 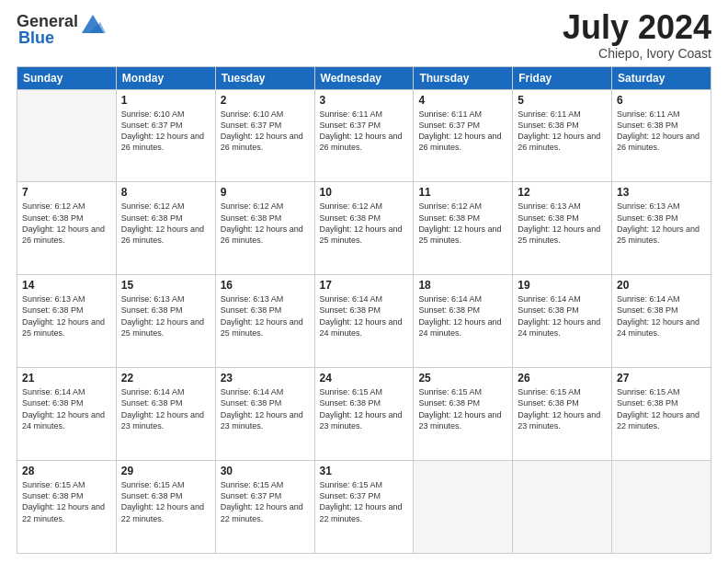 What do you see at coordinates (364, 285) in the screenshot?
I see `day-number: 17` at bounding box center [364, 285].